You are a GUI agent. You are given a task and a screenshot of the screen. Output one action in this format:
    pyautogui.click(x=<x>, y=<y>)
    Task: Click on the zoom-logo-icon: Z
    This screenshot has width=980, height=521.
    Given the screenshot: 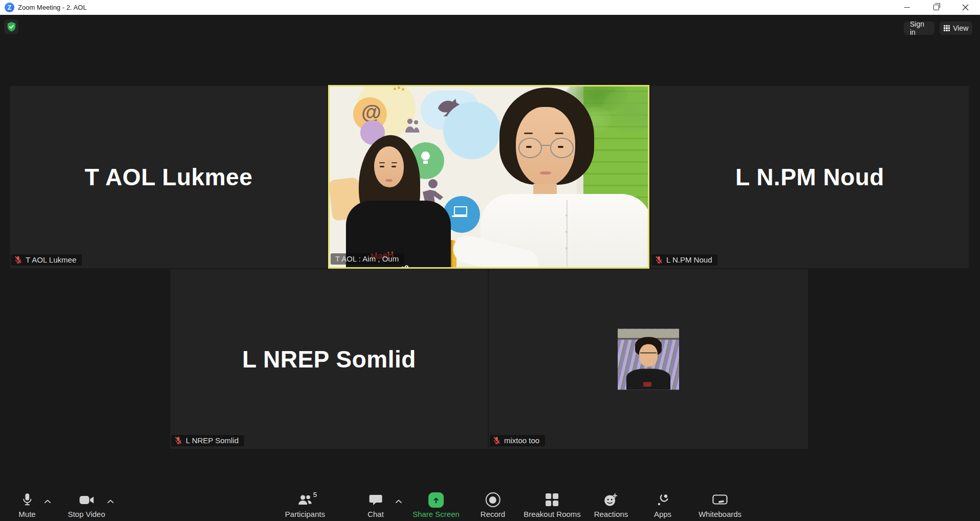 What is the action you would take?
    pyautogui.click(x=9, y=7)
    